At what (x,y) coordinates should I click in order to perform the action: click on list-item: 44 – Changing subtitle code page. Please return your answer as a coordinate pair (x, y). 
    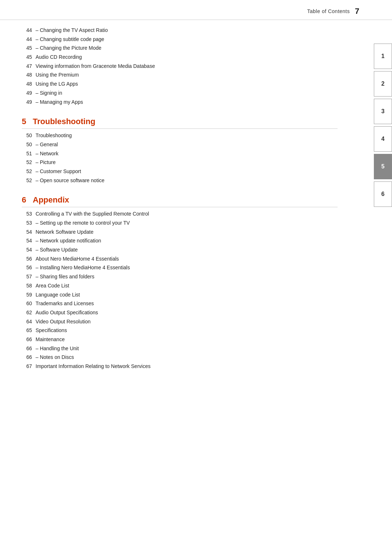
    Looking at the image, I should click on (180, 40).